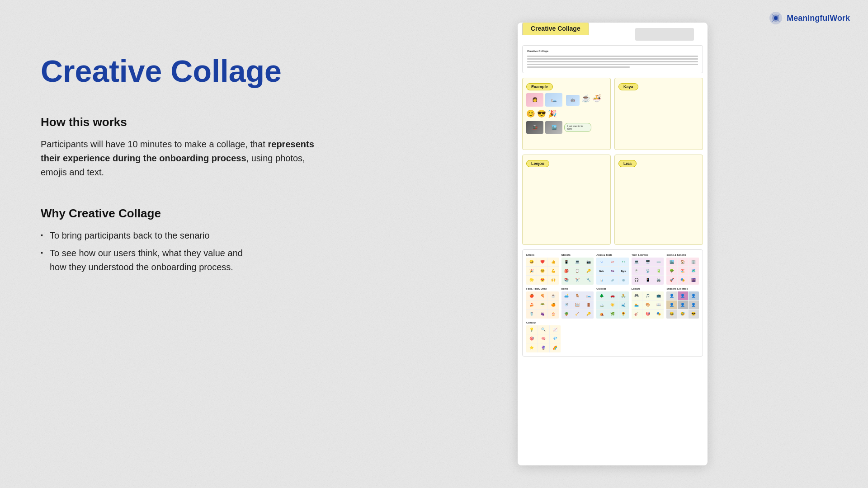 The width and height of the screenshot is (868, 488). What do you see at coordinates (532, 280) in the screenshot?
I see `cat-cell: 🌟` at bounding box center [532, 280].